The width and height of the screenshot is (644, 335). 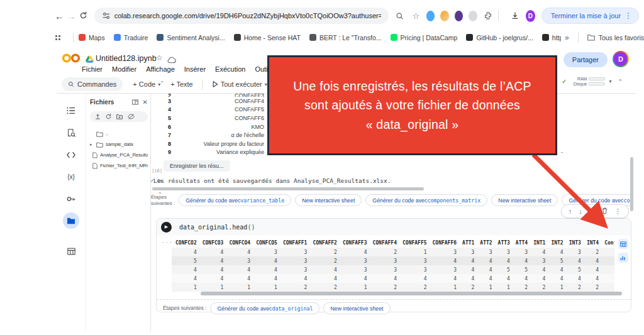 I want to click on df-column-header: INT4, so click(x=592, y=243).